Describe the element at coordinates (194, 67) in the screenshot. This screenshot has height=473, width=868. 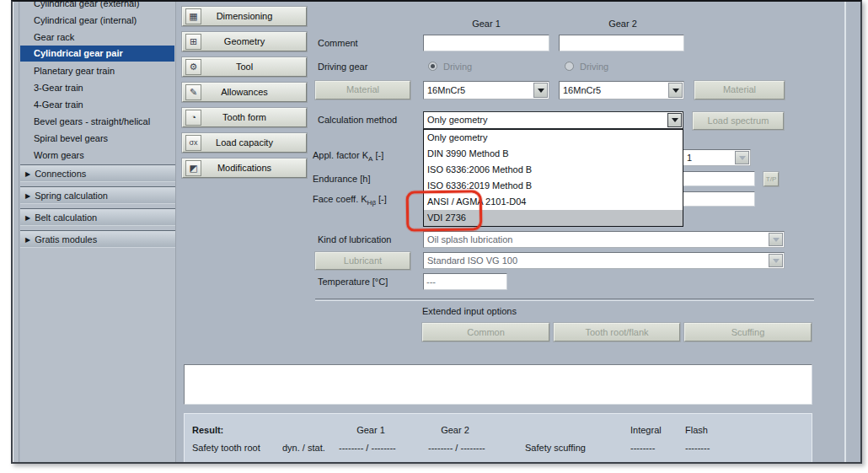
I see `gear-icon: ⚙` at that location.